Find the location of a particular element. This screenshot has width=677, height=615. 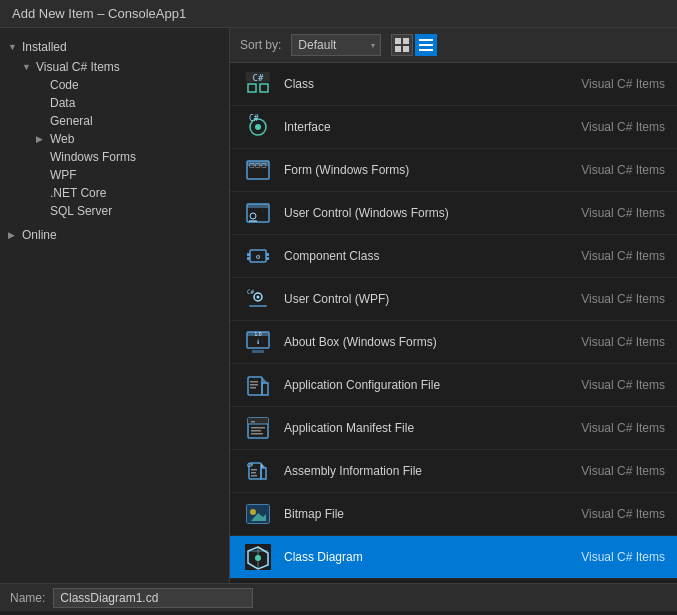

list-item: Bitmap FileVisual C# Items is located at coordinates (454, 514).